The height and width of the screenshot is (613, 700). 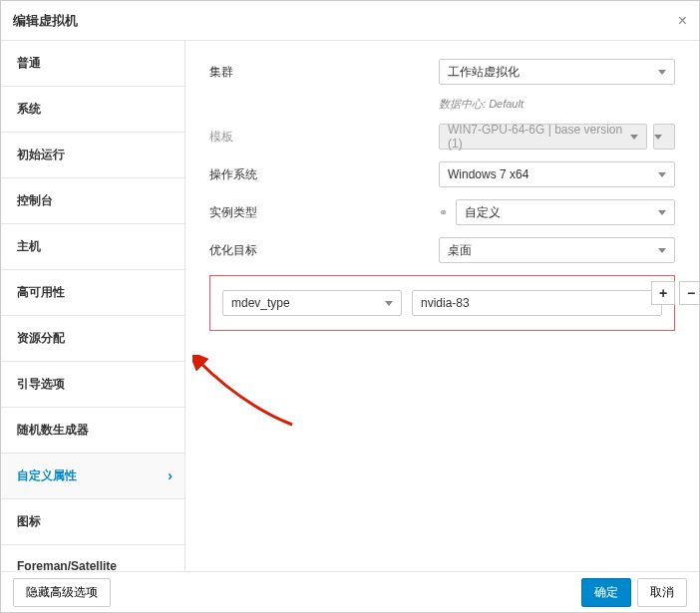 I want to click on sidebar-item-console: 控制台, so click(x=93, y=201).